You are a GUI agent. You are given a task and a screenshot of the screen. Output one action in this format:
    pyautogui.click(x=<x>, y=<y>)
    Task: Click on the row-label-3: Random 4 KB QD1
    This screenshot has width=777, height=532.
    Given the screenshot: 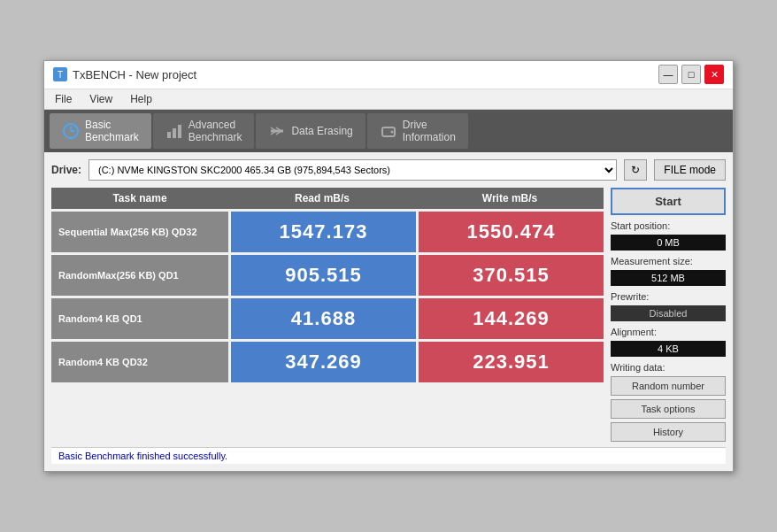 What is the action you would take?
    pyautogui.click(x=140, y=319)
    